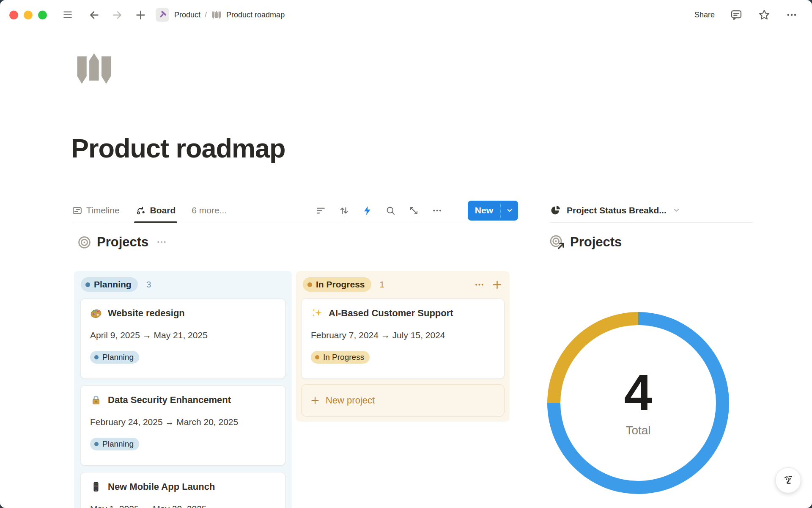 The image size is (812, 508). Describe the element at coordinates (96, 400) in the screenshot. I see `lock-icon` at that location.